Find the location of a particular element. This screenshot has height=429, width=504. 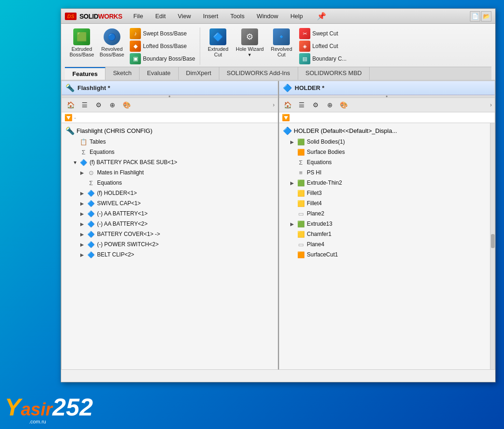

ribbon-tools: 🟩 ExtrudedBoss/Base 🔵 RevolvedBoss/Base … is located at coordinates (278, 46).